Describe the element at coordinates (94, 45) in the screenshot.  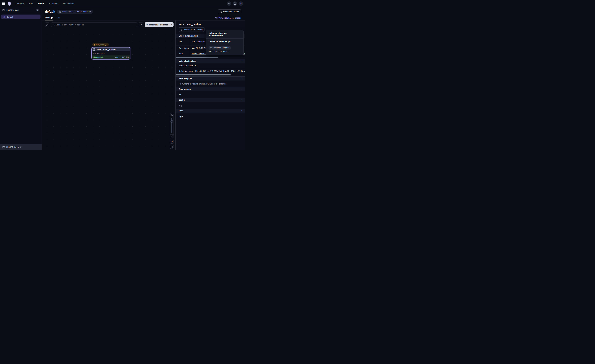
I see `unsynced-icon: ⟳` at that location.